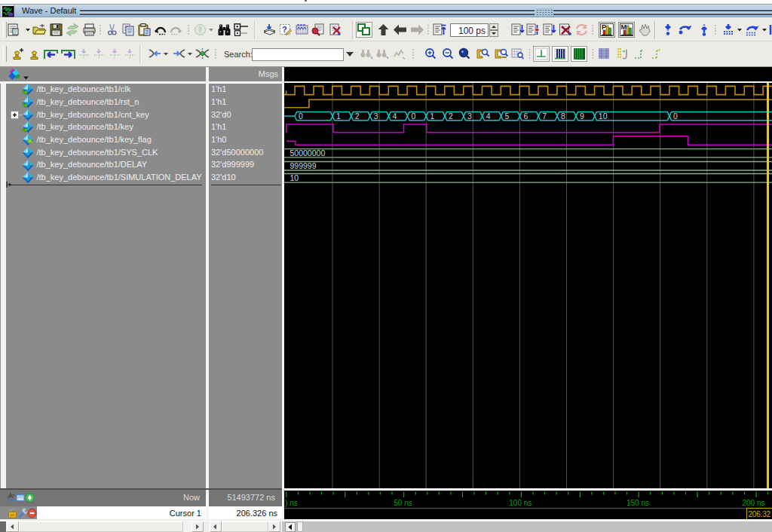  Describe the element at coordinates (544, 116) in the screenshot. I see `svg-text: 7` at that location.